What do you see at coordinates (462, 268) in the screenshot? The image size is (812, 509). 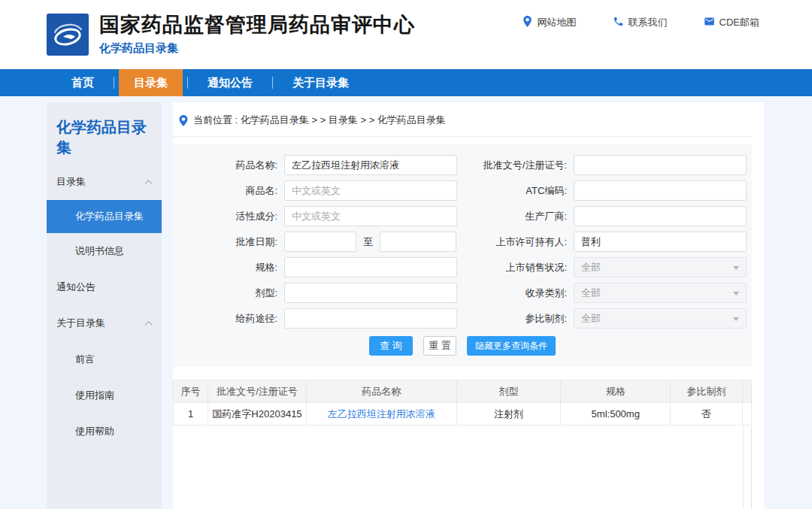 I see `form-row-5: 规格:上市销售状况:全部` at bounding box center [462, 268].